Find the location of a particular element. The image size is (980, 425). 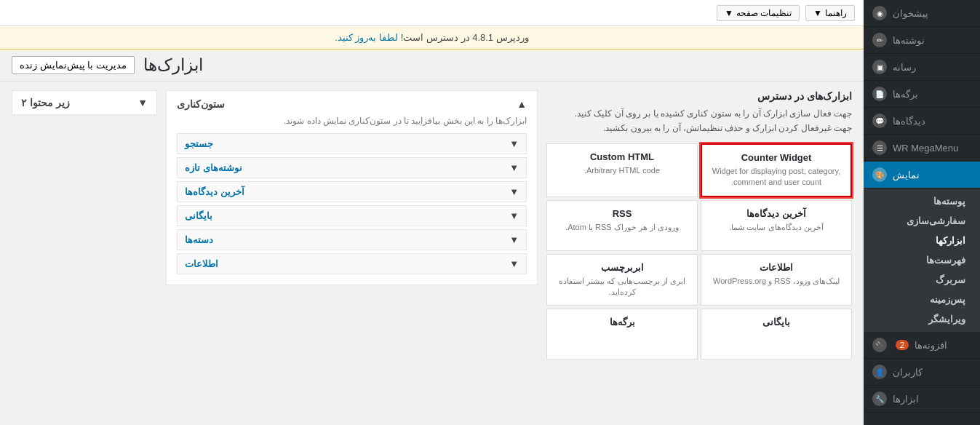

widget-item-recent-comments: ▼ آخرین دیدگاه‌ها is located at coordinates (352, 192).